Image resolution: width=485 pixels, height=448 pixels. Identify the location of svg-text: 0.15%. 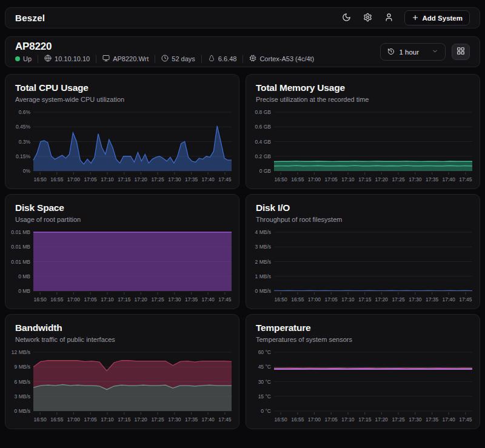
(23, 156).